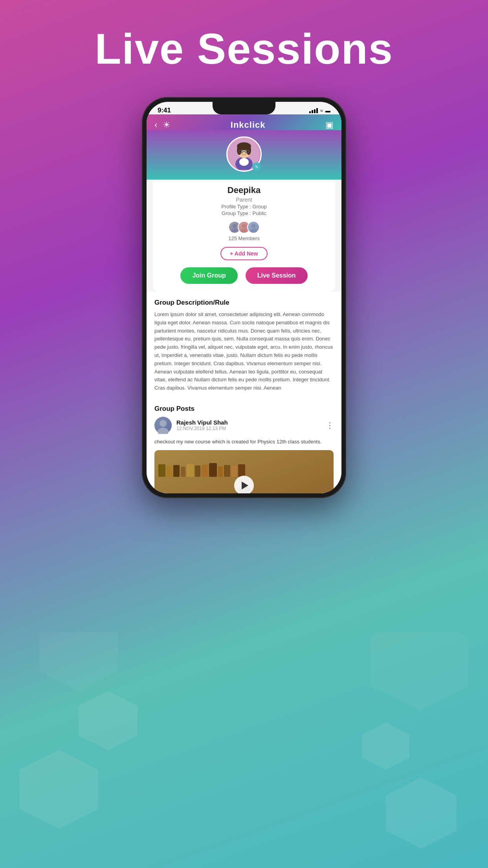 The width and height of the screenshot is (488, 868). I want to click on signal-icon, so click(314, 110).